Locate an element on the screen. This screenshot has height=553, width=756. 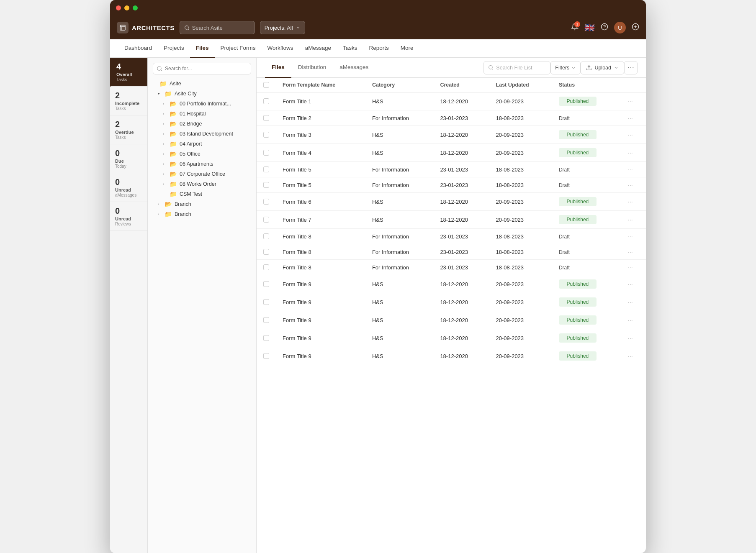
filters-button: Filters is located at coordinates (566, 68).